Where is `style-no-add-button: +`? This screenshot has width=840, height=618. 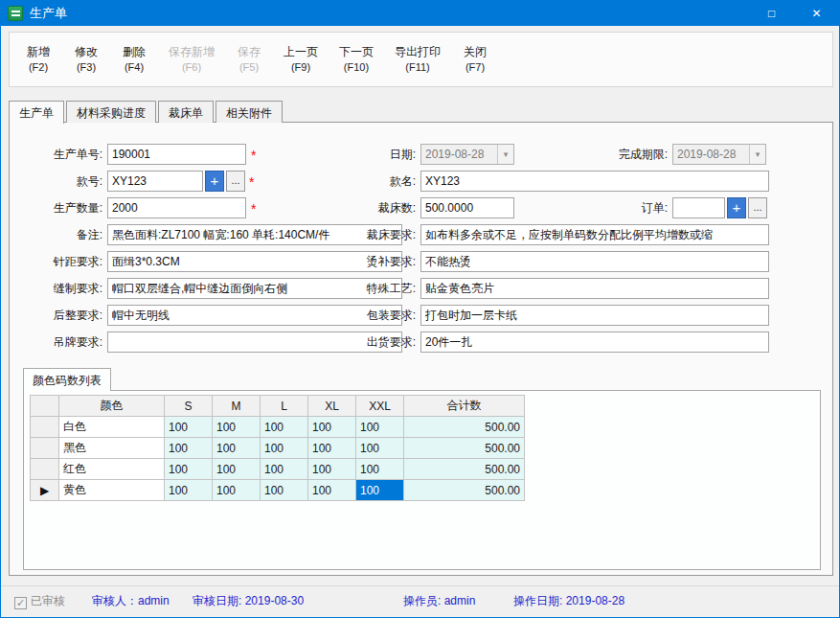 style-no-add-button: + is located at coordinates (215, 181).